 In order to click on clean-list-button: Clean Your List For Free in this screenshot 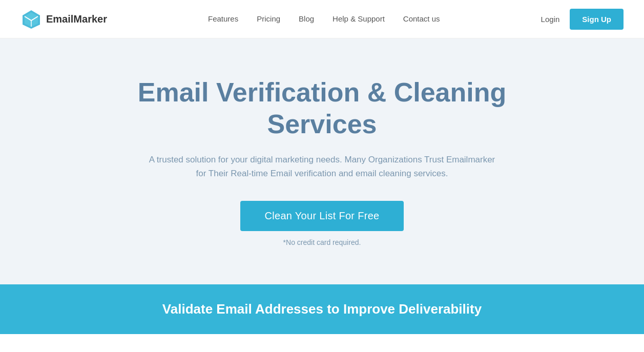, I will do `click(322, 216)`.